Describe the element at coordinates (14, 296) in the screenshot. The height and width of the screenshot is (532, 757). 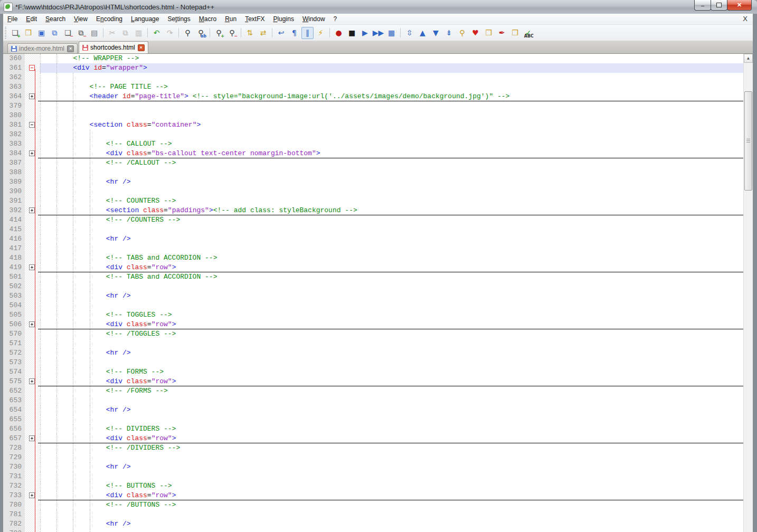
I see `line-number: 503` at that location.